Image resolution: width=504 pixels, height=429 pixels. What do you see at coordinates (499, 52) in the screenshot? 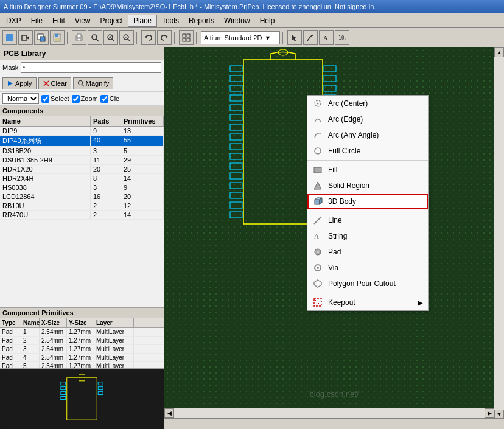
I see `v-scroll-up: ▲` at bounding box center [499, 52].